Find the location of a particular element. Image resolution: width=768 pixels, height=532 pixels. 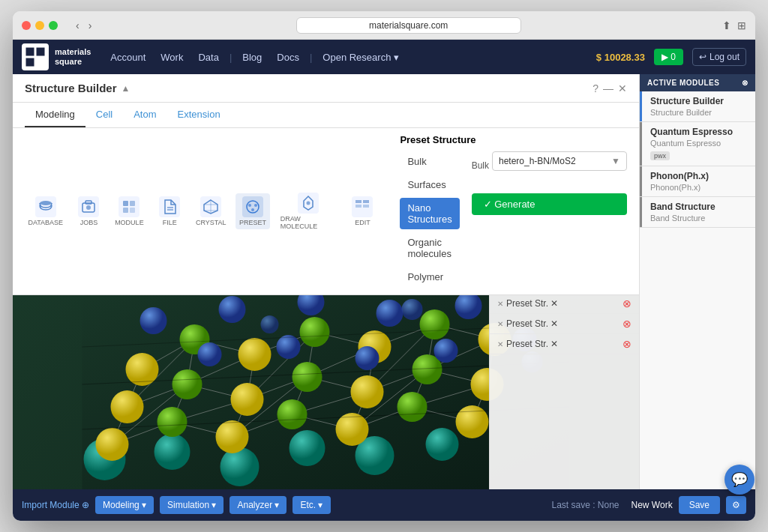

module-structure-builder: Structure Builder Structure Builder is located at coordinates (698, 106).